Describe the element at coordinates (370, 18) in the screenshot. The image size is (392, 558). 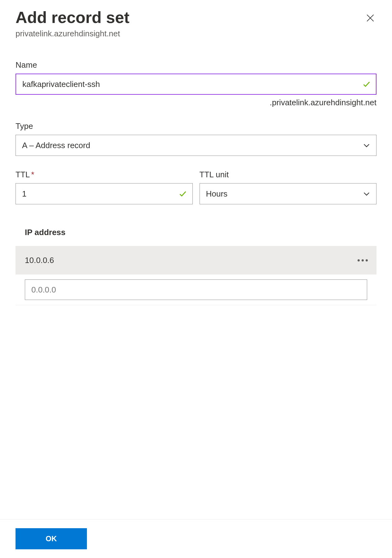
I see `close-button` at that location.